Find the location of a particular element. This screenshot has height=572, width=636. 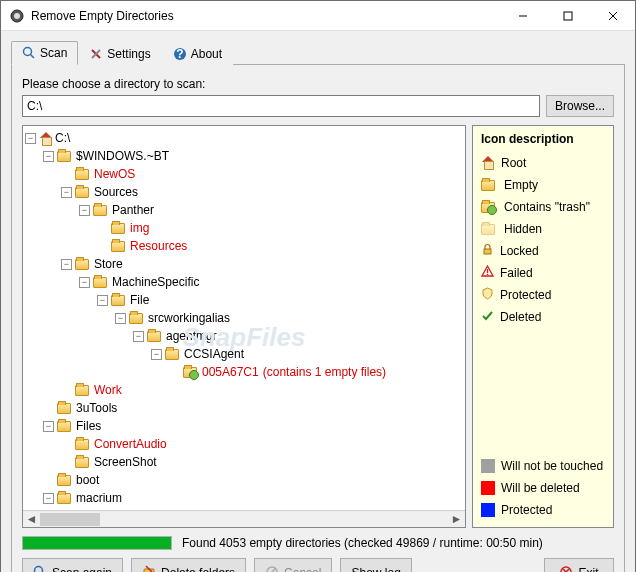

tree-node: ConvertAudio is located at coordinates (244, 444).